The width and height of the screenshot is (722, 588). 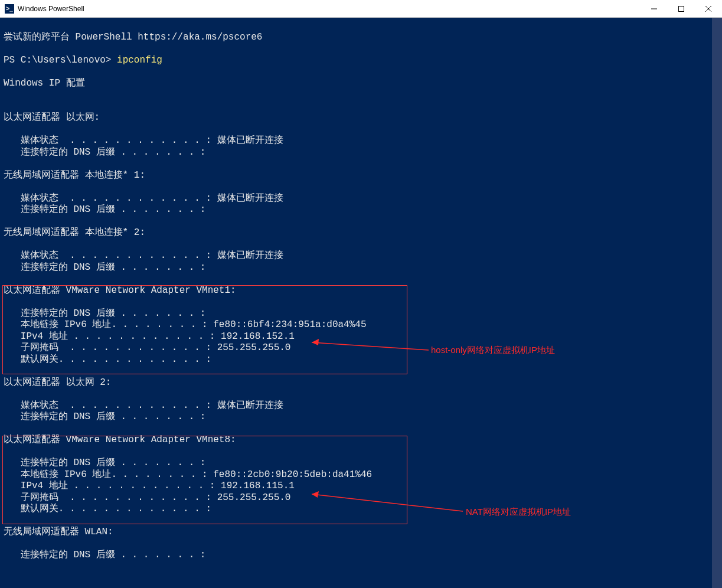 I want to click on console-line: 以太网适配器 以太网 2:, so click(x=361, y=383).